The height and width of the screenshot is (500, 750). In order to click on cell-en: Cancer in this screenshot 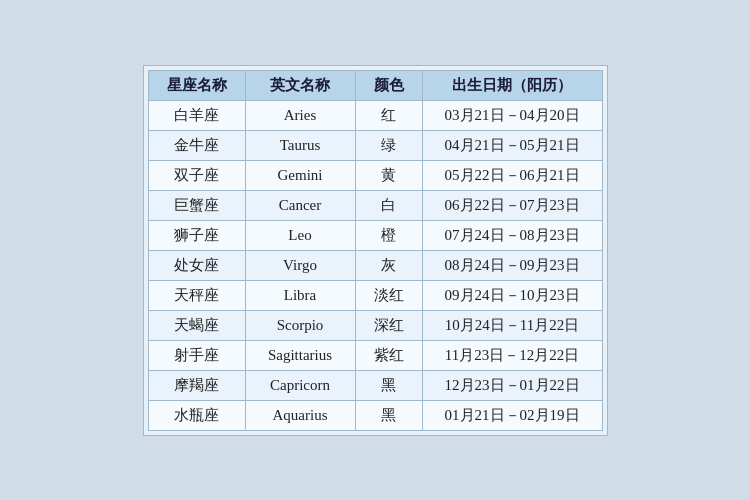, I will do `click(300, 205)`.